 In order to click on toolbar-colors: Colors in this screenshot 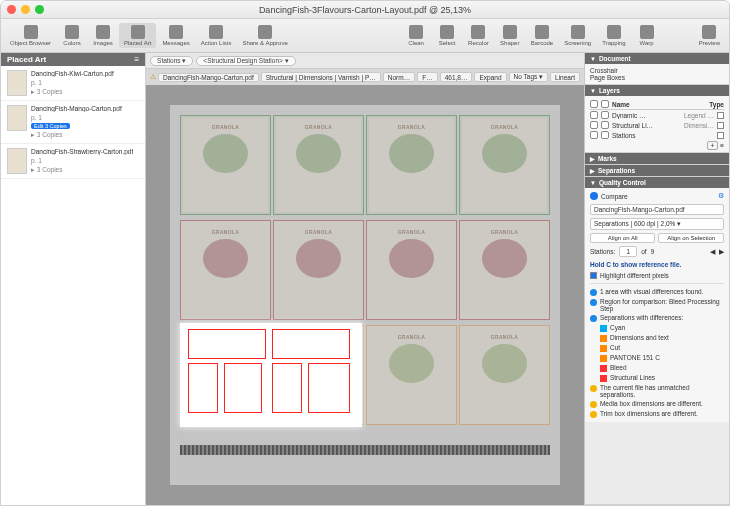, I will do `click(72, 36)`.